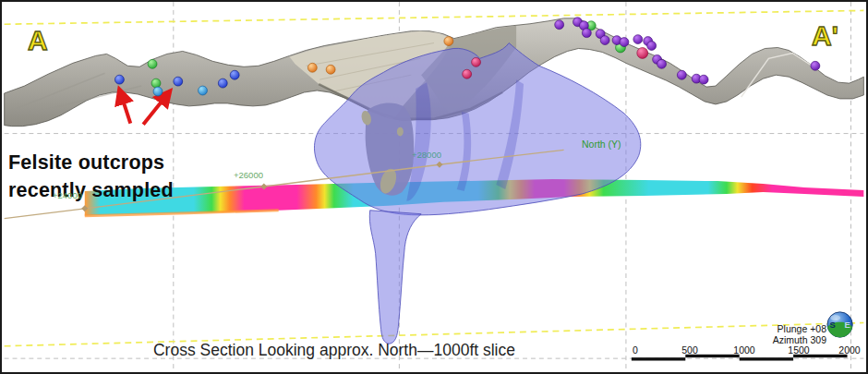 The height and width of the screenshot is (374, 868). Describe the element at coordinates (744, 351) in the screenshot. I see `scale-tick-1000: 1000` at that location.